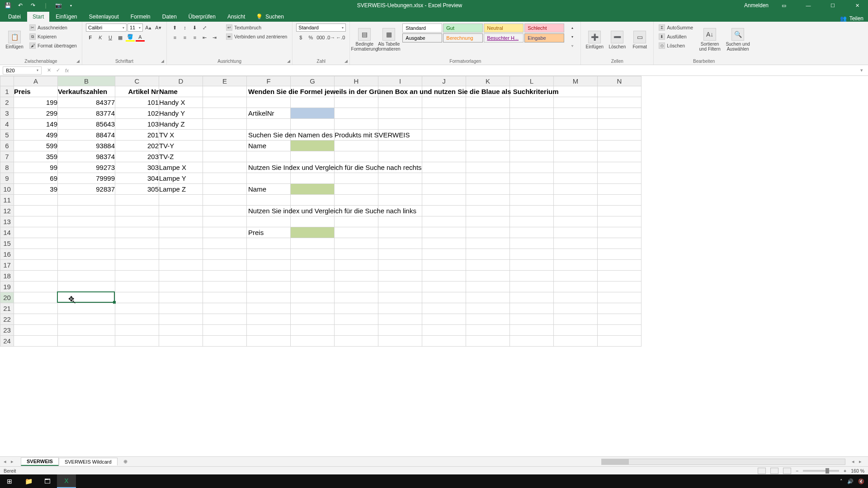  Describe the element at coordinates (532, 265) in the screenshot. I see `cell-L17` at that location.